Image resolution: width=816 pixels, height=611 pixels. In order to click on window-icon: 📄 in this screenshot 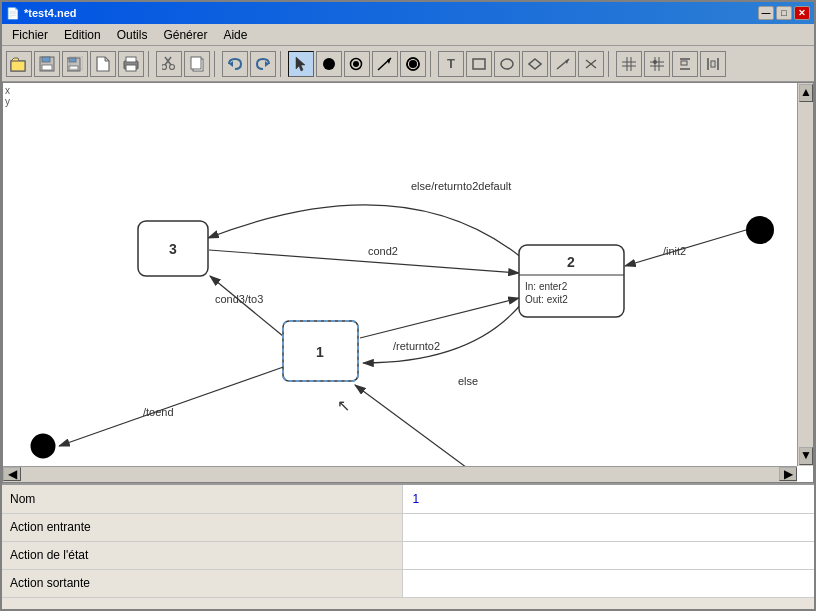, I will do `click(13, 14)`.